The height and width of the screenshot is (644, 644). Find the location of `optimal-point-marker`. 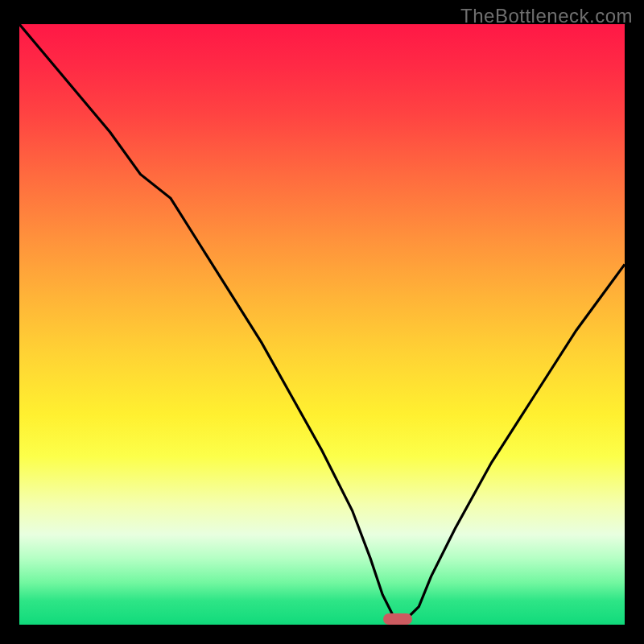

optimal-point-marker is located at coordinates (398, 619).